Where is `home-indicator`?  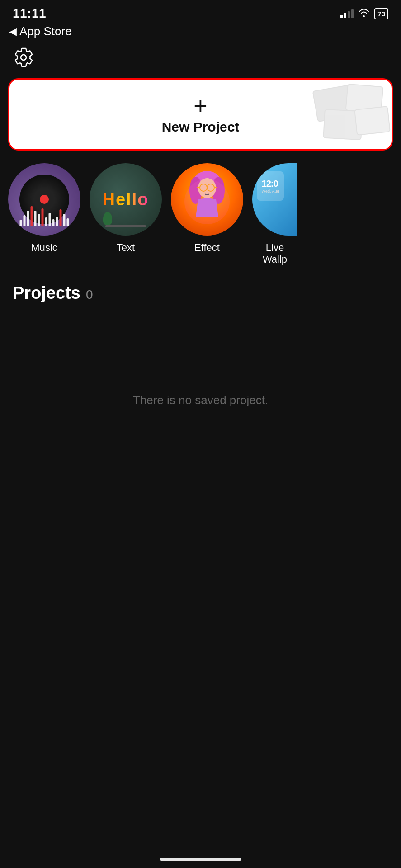
home-indicator is located at coordinates (201, 859).